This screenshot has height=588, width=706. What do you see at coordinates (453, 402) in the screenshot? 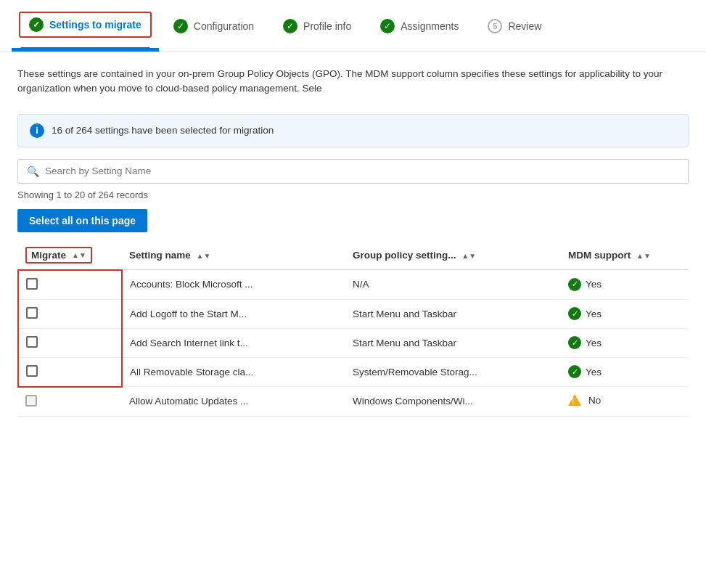
I see `group-policy-cell: Windows Components/Wi...` at bounding box center [453, 402].